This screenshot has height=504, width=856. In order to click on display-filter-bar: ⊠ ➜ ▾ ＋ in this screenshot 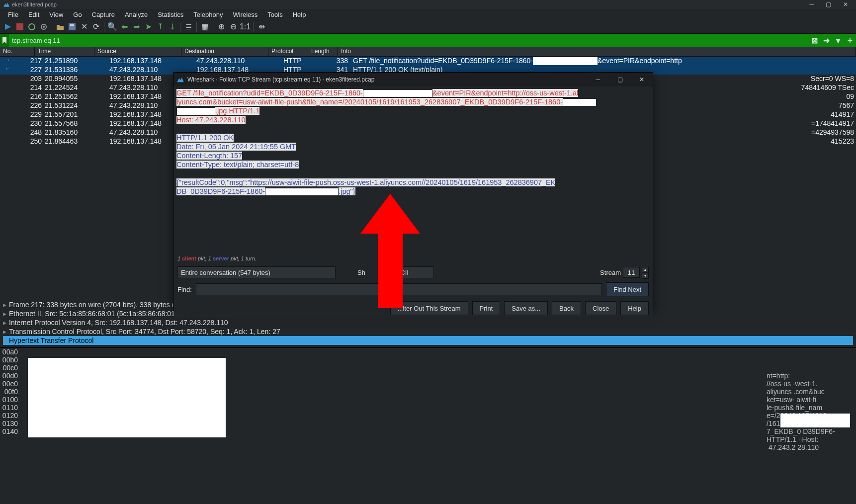, I will do `click(428, 40)`.